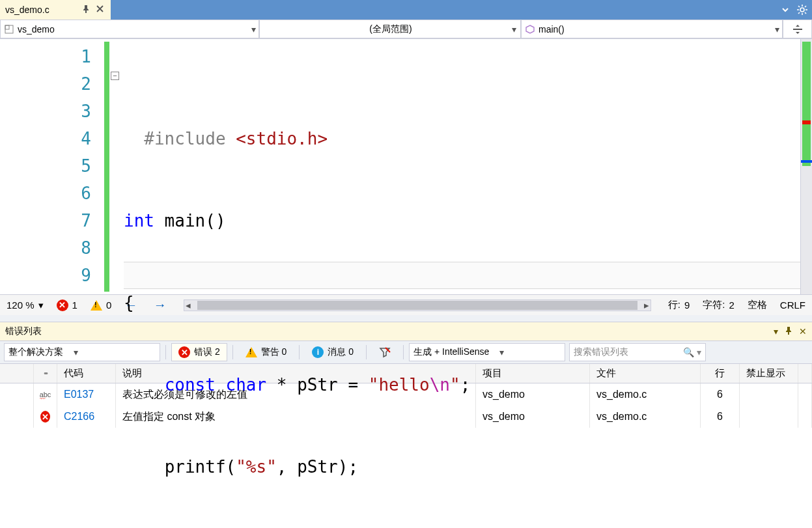 The image size is (812, 528). Describe the element at coordinates (390, 29) in the screenshot. I see `nav-scope-dropdown: (全局范围) ▾` at that location.